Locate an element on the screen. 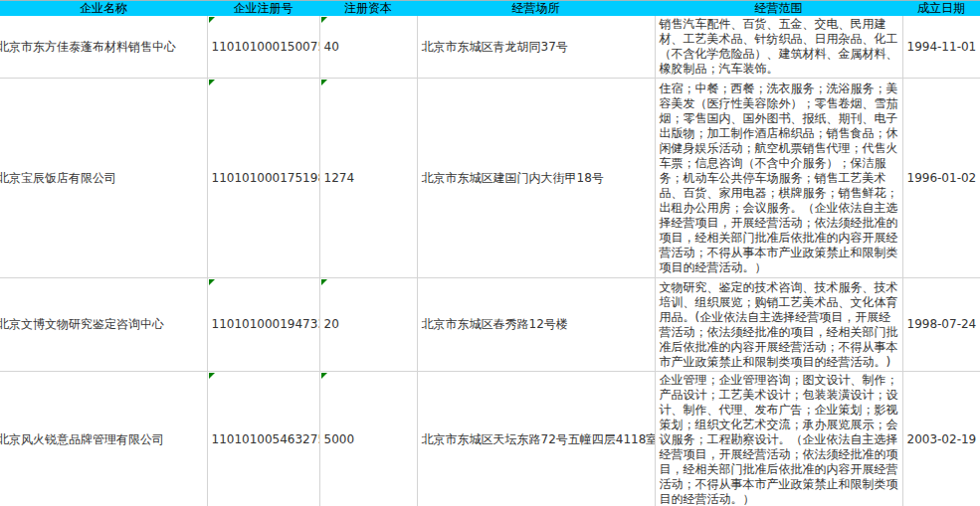 The height and width of the screenshot is (506, 980). cell-company-name: 北京风火锐意品牌管理有限公司 is located at coordinates (103, 439).